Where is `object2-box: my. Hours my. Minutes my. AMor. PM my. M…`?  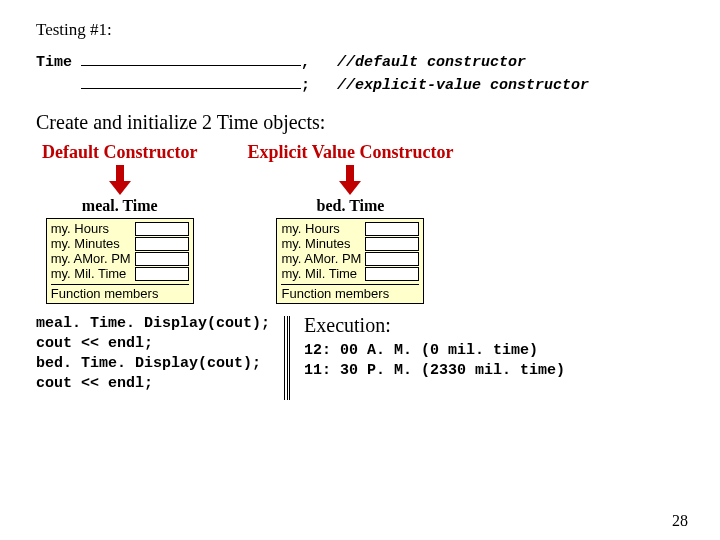
object2-box: my. Hours my. Minutes my. AMor. PM my. M… is located at coordinates (350, 261).